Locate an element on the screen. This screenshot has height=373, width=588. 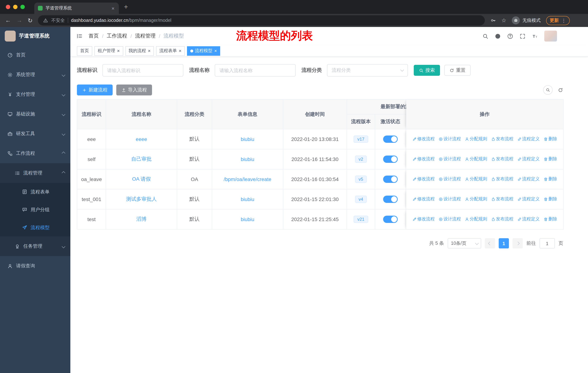
collapse-sidebar-icon is located at coordinates (80, 36).